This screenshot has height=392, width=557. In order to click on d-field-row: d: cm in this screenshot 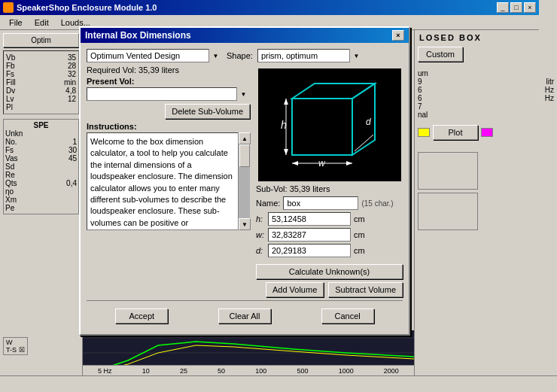, I will do `click(330, 251)`.